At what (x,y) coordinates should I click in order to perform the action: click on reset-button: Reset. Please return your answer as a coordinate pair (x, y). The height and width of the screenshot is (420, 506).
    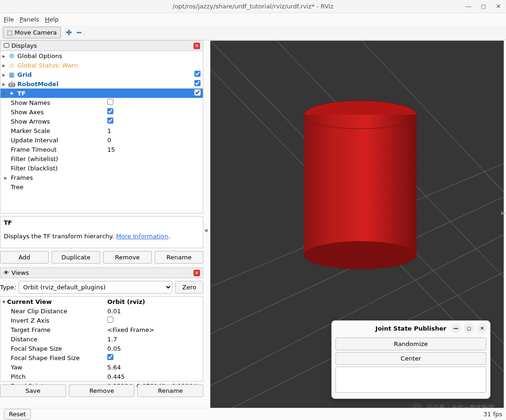
    Looking at the image, I should click on (17, 414).